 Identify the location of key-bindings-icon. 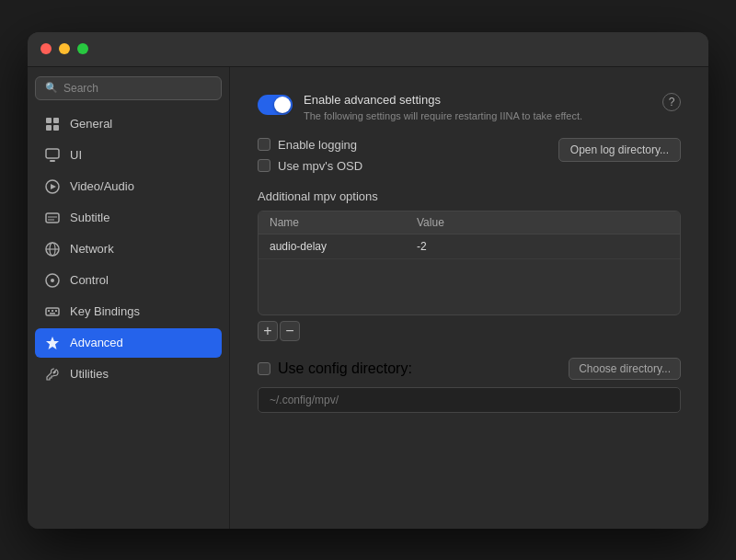
(52, 312).